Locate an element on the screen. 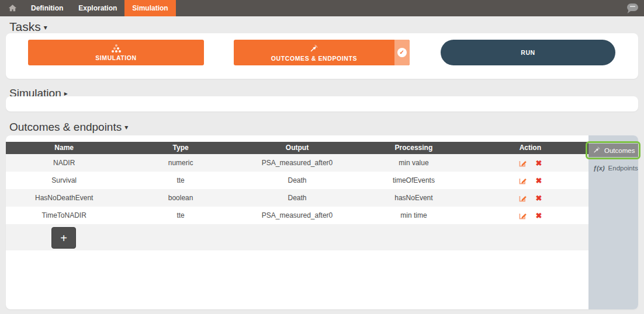 This screenshot has width=644, height=314. fx-icon: ƒ(x) is located at coordinates (599, 168).